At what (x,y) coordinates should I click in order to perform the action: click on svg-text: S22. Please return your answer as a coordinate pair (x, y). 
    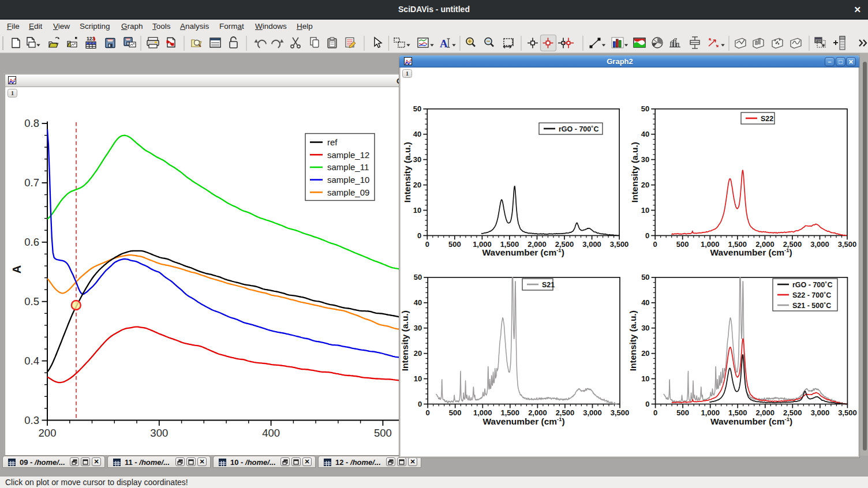
    Looking at the image, I should click on (767, 119).